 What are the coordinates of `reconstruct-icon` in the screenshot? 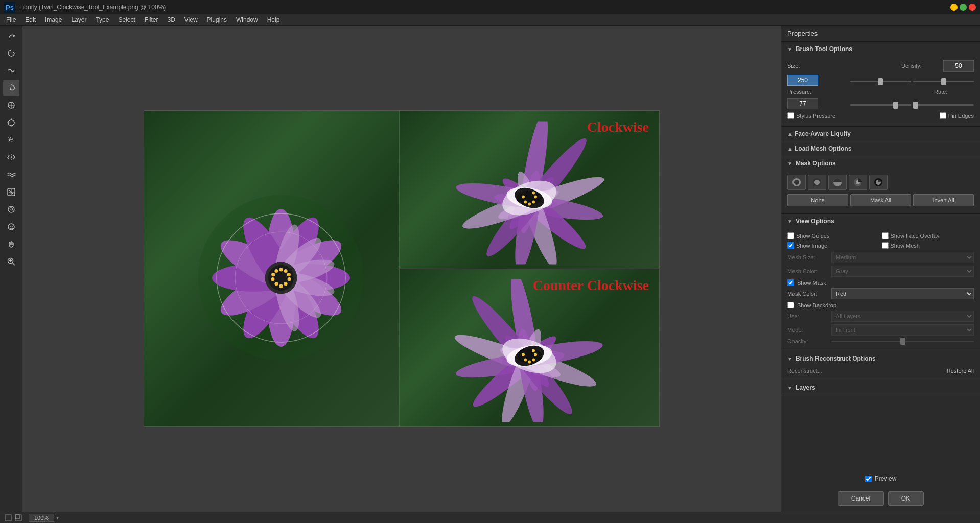 It's located at (11, 53).